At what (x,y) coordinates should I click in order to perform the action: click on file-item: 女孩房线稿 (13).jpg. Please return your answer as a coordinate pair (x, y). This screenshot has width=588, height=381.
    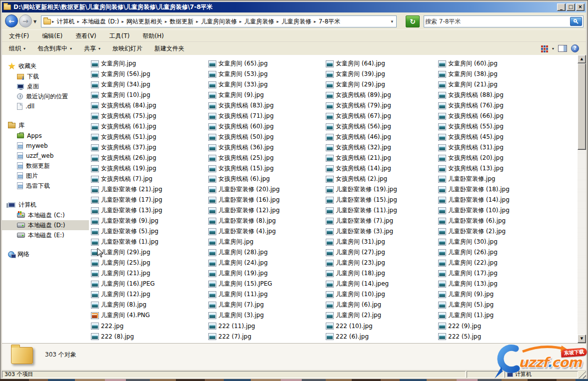
    Looking at the image, I should click on (474, 169).